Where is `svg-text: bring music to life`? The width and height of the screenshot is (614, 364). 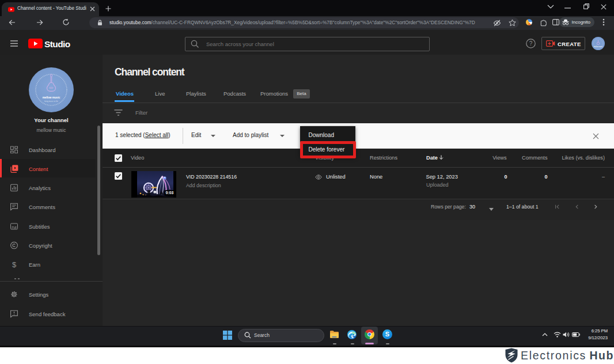
svg-text: bring music to life is located at coordinates (51, 101).